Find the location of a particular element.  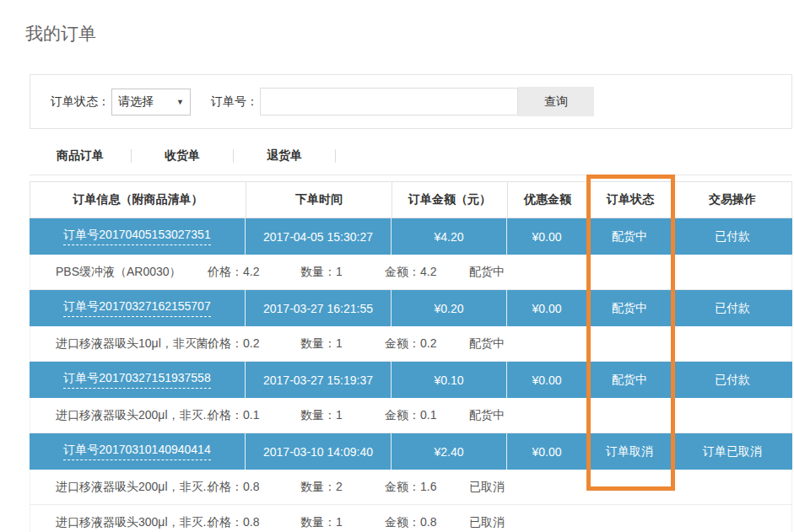

tab-product-orders: 商品订单 is located at coordinates (80, 156).